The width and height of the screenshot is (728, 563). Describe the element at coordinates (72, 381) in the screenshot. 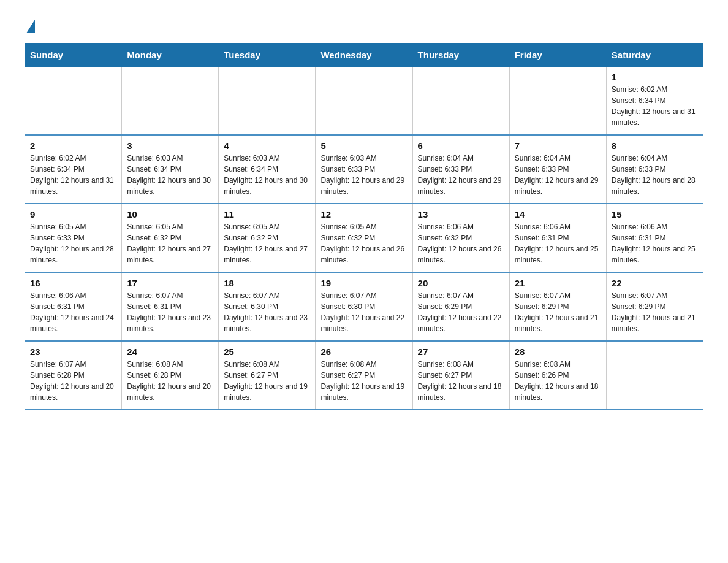

I see `day-info: Sunrise: 6:07 AMSunset: 6:28 PMDaylight:…` at that location.